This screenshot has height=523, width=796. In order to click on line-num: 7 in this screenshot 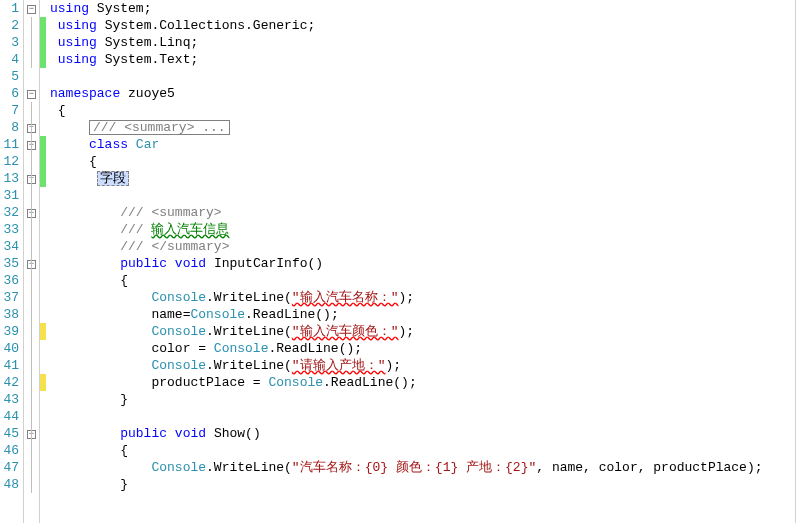, I will do `click(10, 110)`.